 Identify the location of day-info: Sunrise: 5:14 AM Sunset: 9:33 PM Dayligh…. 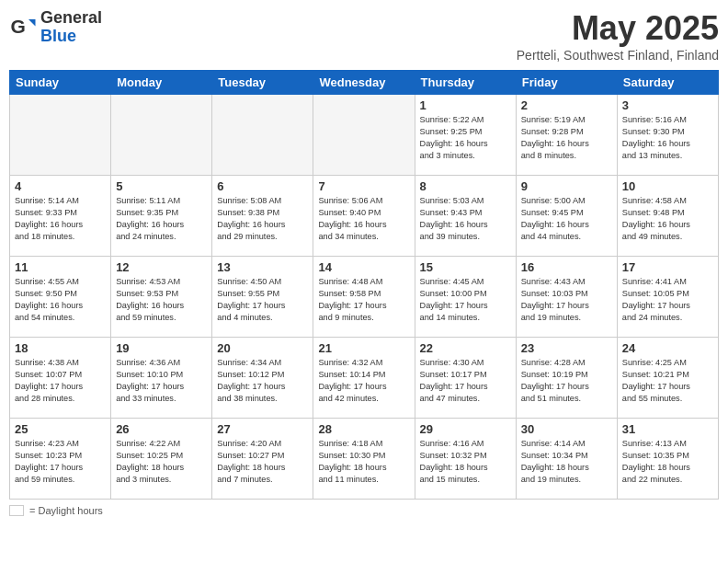
(61, 219).